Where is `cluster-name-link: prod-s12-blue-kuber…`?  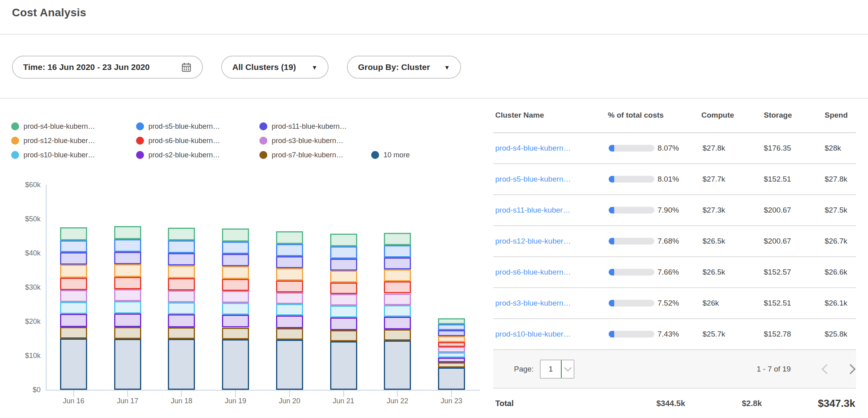 cluster-name-link: prod-s12-blue-kuber… is located at coordinates (533, 241).